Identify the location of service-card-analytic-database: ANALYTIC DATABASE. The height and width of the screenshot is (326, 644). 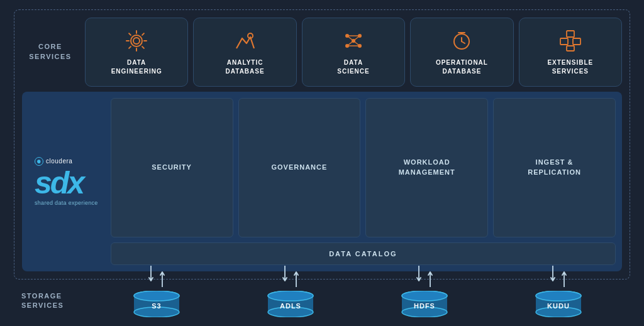
(245, 52).